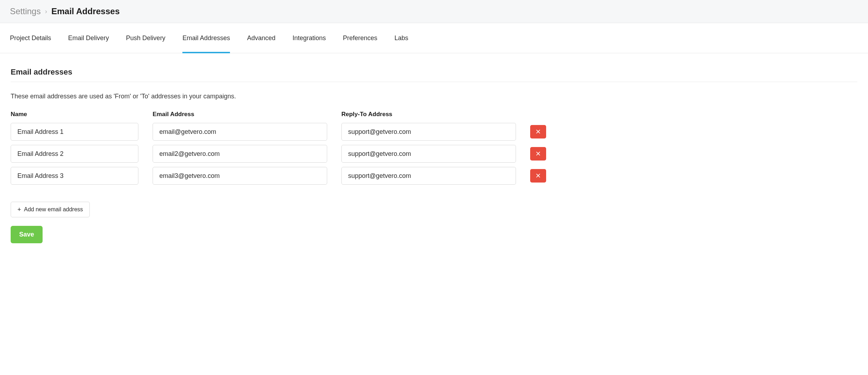 Image resolution: width=868 pixels, height=375 pixels. What do you see at coordinates (145, 38) in the screenshot?
I see `tab-push-delivery: Push Delivery` at bounding box center [145, 38].